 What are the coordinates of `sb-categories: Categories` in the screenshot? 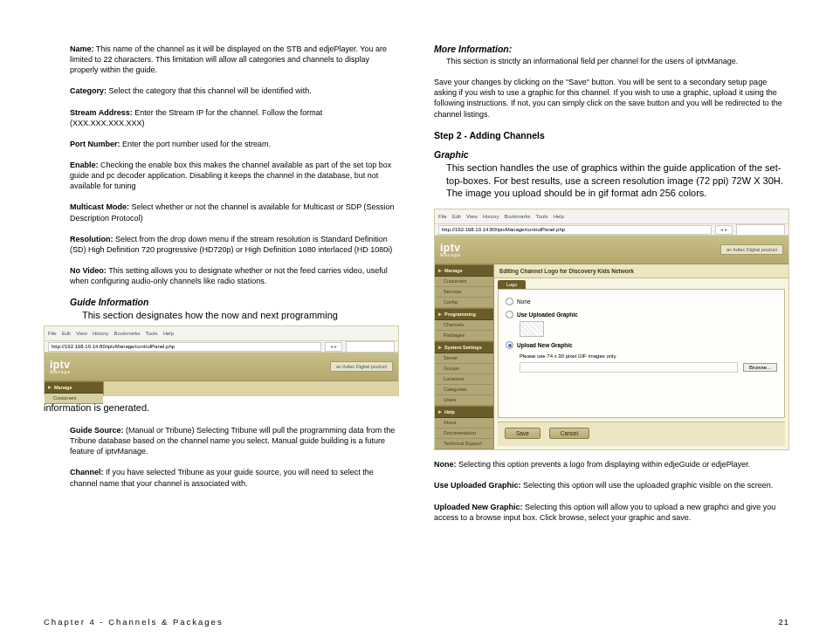 It's located at (465, 390).